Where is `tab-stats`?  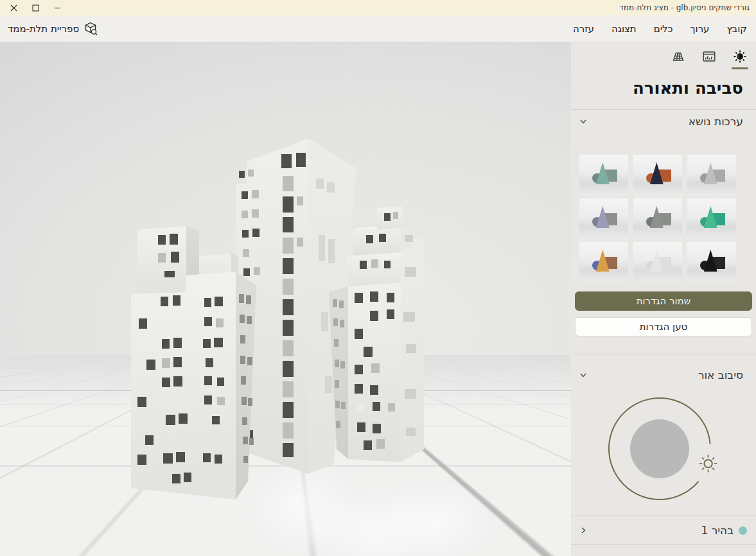
tab-stats is located at coordinates (709, 59).